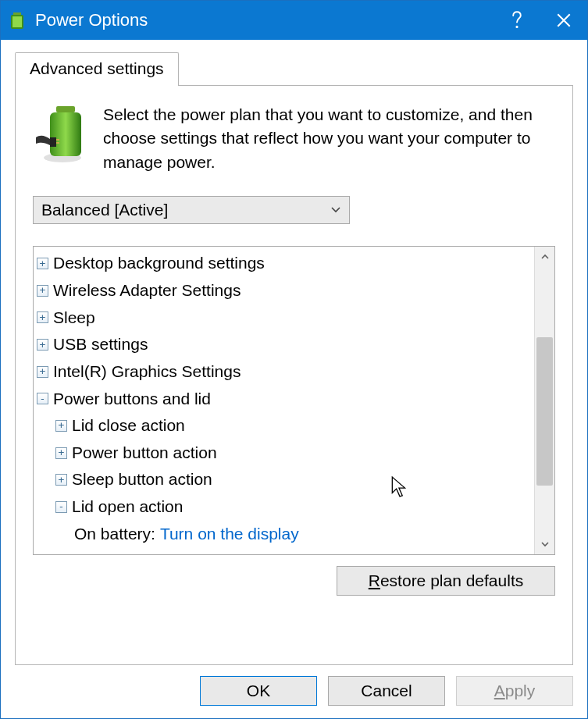  Describe the element at coordinates (517, 20) in the screenshot. I see `help-button` at that location.